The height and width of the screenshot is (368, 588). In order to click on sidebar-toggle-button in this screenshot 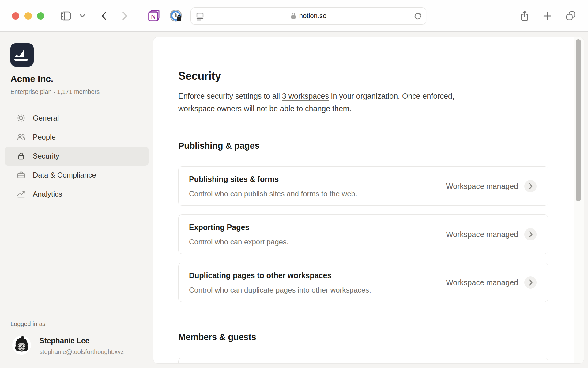, I will do `click(66, 16)`.